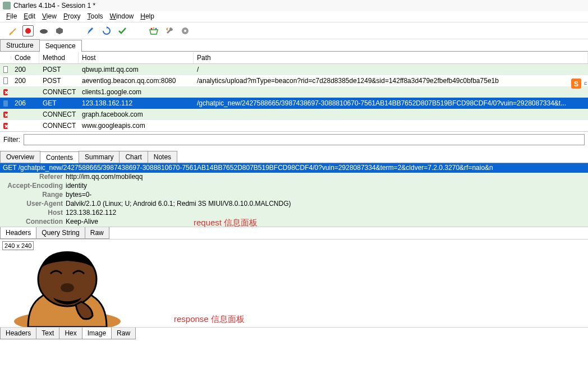  What do you see at coordinates (12, 31) in the screenshot?
I see `broom-icon` at bounding box center [12, 31].